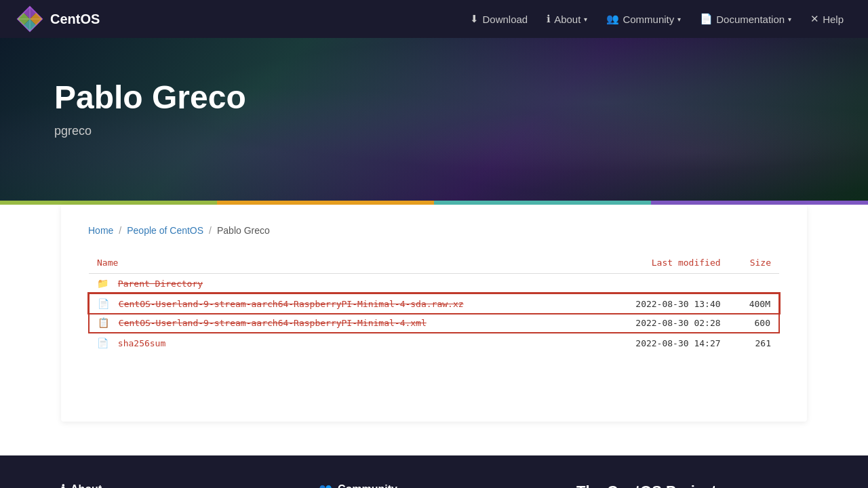 The image size is (868, 488). What do you see at coordinates (827, 19) in the screenshot?
I see `nav-link-help: ✕ Help` at bounding box center [827, 19].